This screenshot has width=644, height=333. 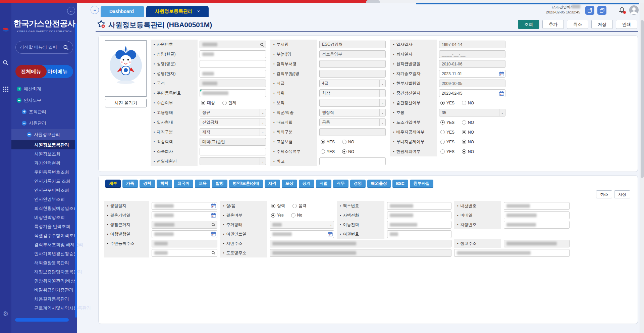 I want to click on field-겸직부서명, so click(x=353, y=64).